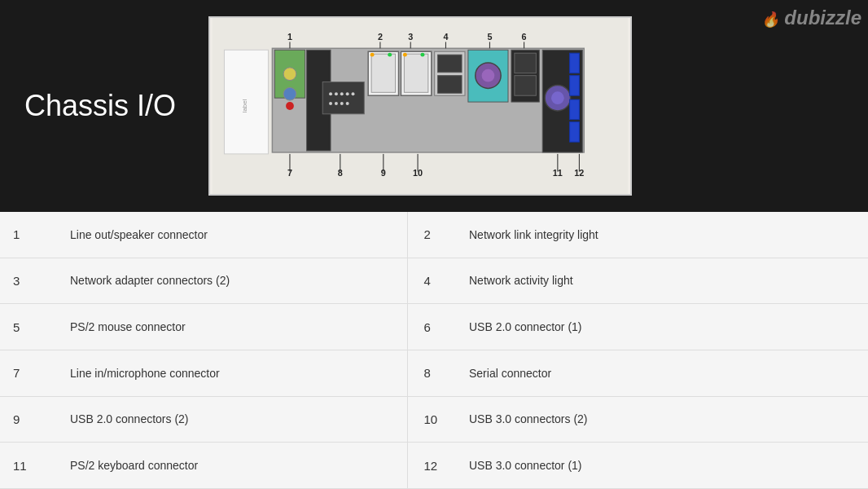  I want to click on row-num-right: 4, so click(432, 280).